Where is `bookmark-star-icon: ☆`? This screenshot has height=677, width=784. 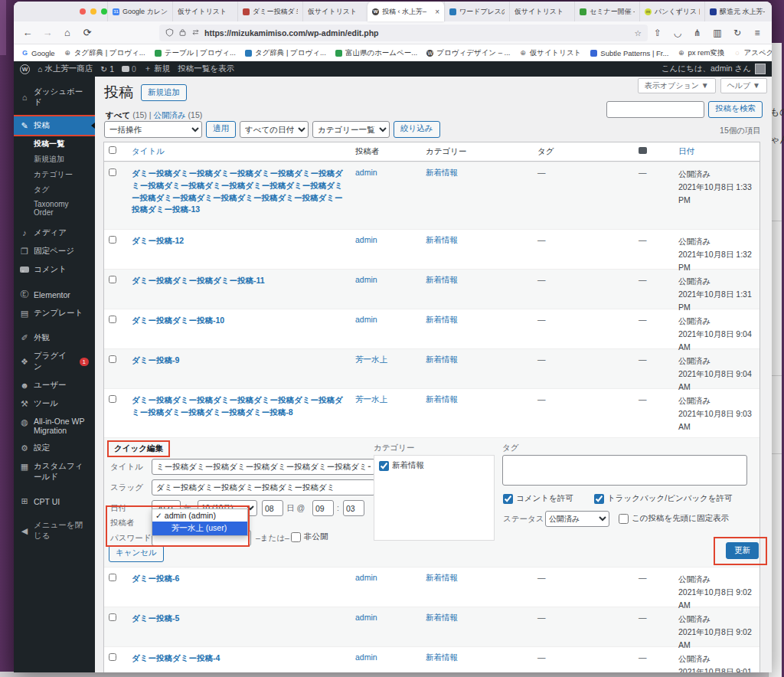 bookmark-star-icon: ☆ is located at coordinates (639, 33).